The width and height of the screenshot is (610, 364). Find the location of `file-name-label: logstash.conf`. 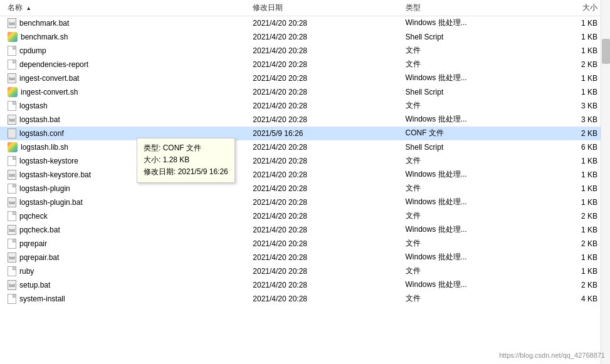

file-name-label: logstash.conf is located at coordinates (41, 133).